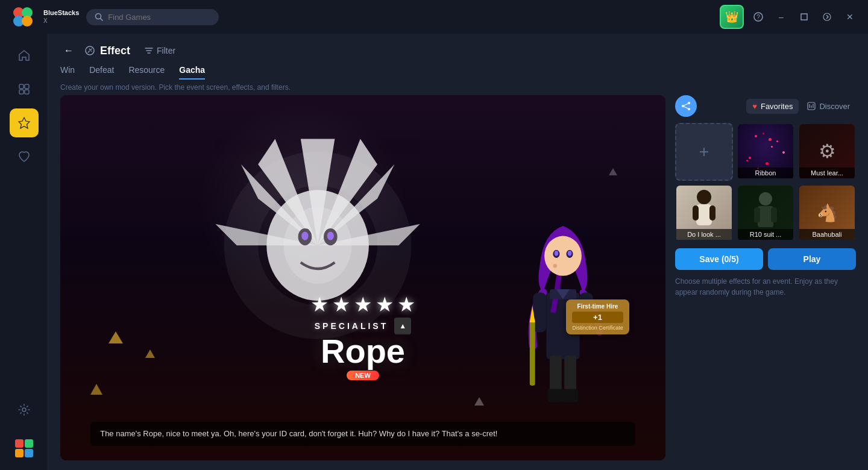  I want to click on thumbnail-r10: R10 suit ..., so click(766, 213).